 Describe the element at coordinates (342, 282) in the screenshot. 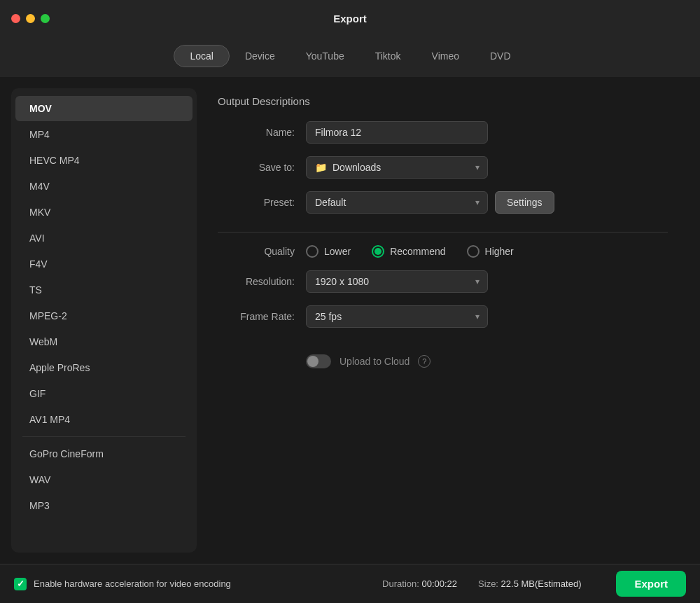

I see `resolution-value: 1920 x 1080` at that location.